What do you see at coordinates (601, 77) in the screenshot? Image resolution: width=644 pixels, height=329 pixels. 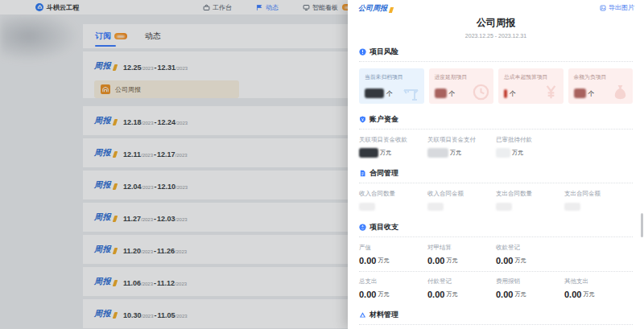 I see `card-label: 余额为负项目` at bounding box center [601, 77].